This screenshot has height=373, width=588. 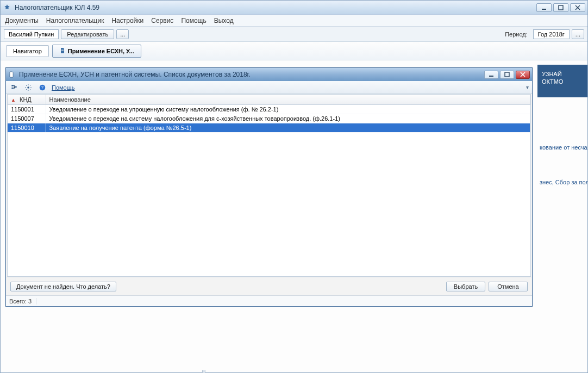 I want to click on toolbar-spacer, so click(x=315, y=34).